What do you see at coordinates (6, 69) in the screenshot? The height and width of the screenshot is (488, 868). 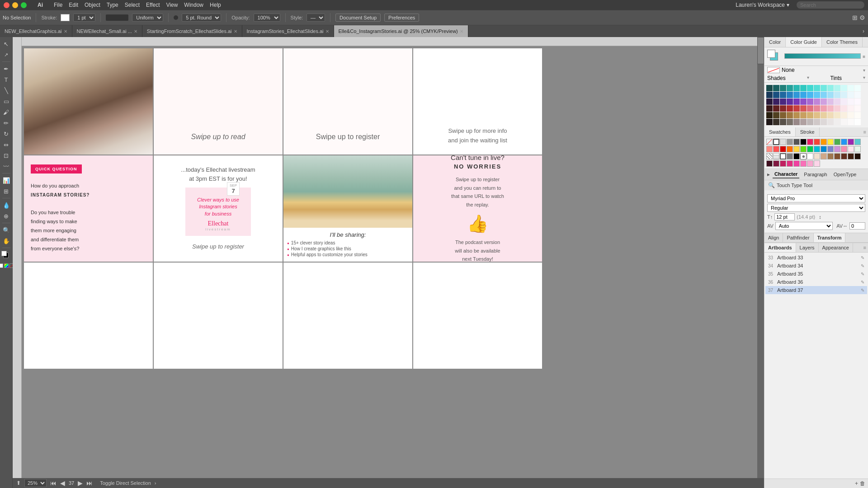 I see `pen-tool: ✒` at bounding box center [6, 69].